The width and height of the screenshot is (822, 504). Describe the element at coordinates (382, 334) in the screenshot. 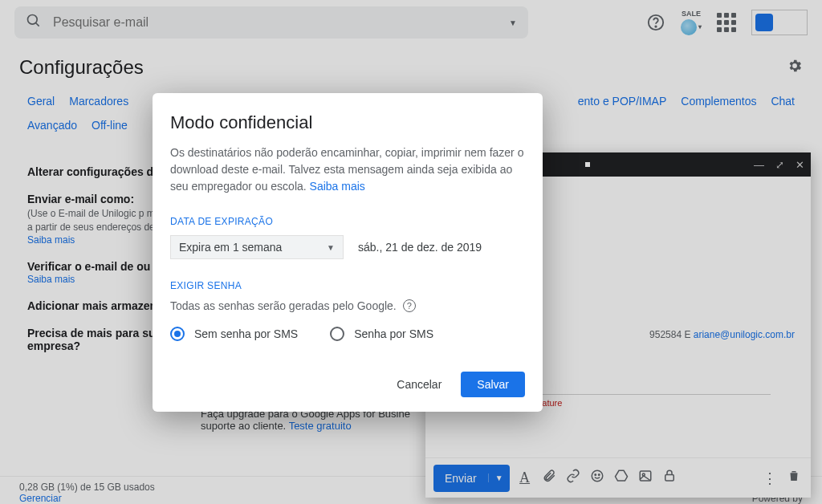

I see `radio-sms: Senha por SMS` at that location.